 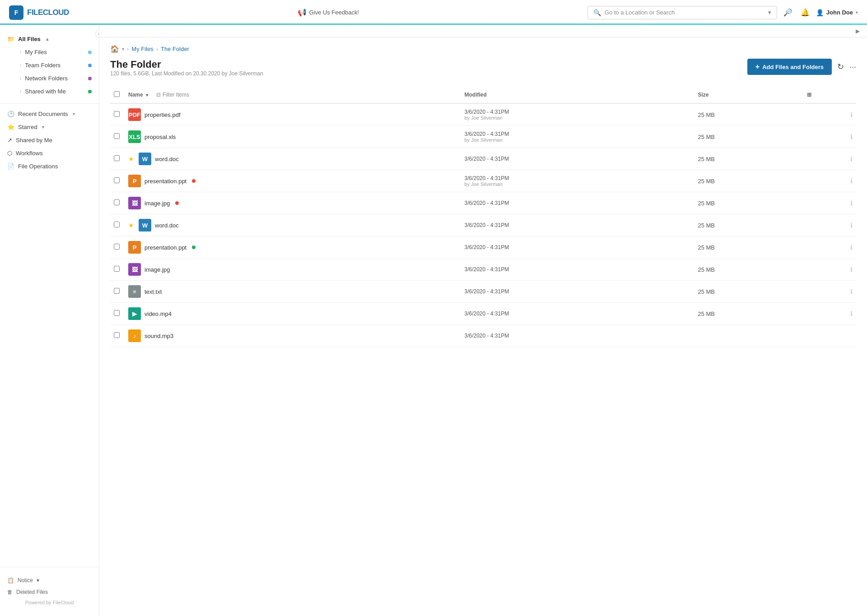 What do you see at coordinates (483, 115) in the screenshot?
I see `table-row: PDF properties.pdf 3/6/2020 - 4:31PM by …` at bounding box center [483, 115].